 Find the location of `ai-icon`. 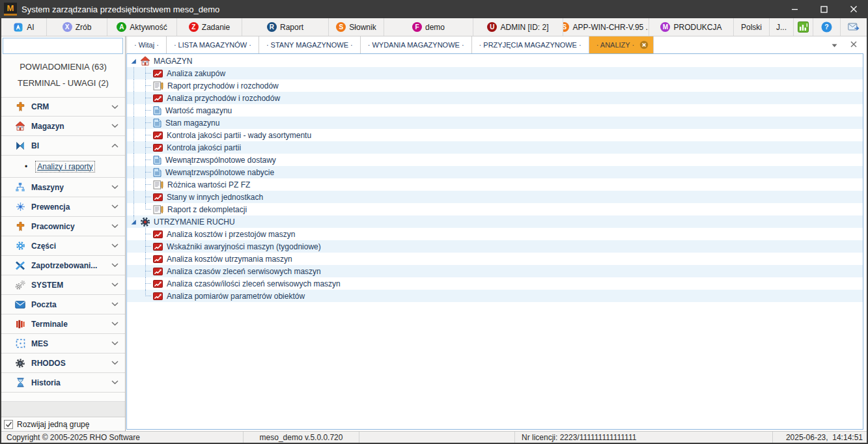

ai-icon is located at coordinates (18, 27).